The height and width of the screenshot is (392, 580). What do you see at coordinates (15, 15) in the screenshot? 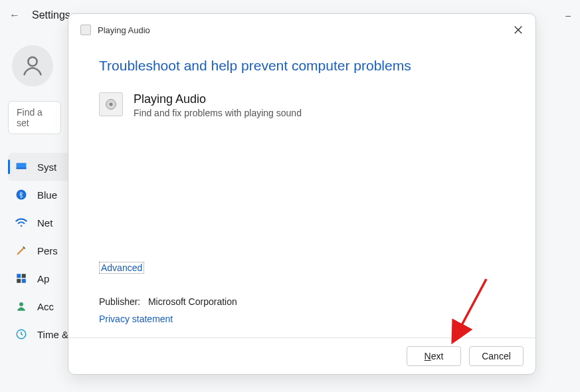
I see `back-icon: ←` at bounding box center [15, 15].